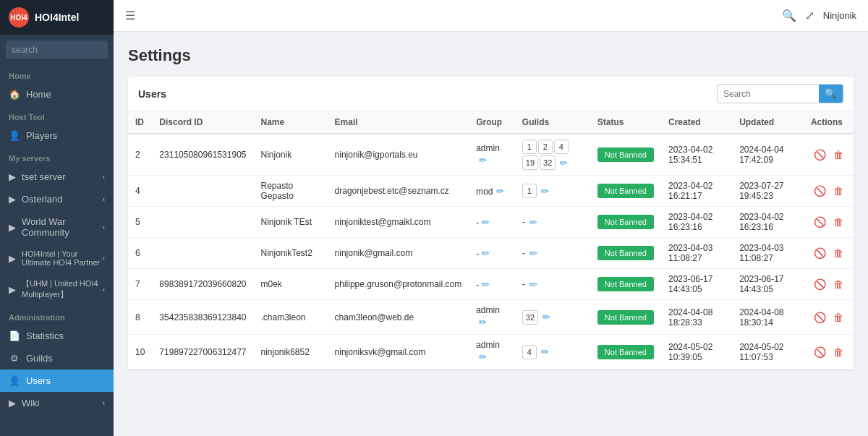  What do you see at coordinates (399, 191) in the screenshot?
I see `cell-email: dragonjebest.etc@seznam.cz` at bounding box center [399, 191].